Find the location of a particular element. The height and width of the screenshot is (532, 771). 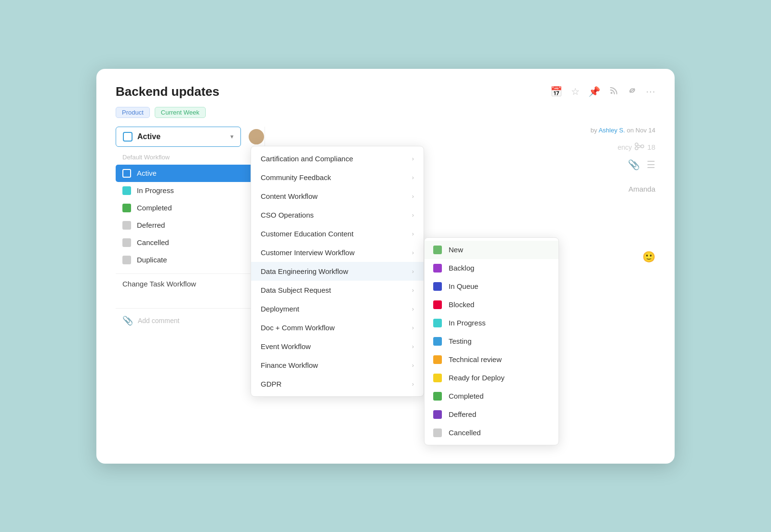

tag-week: Current Week is located at coordinates (180, 113).